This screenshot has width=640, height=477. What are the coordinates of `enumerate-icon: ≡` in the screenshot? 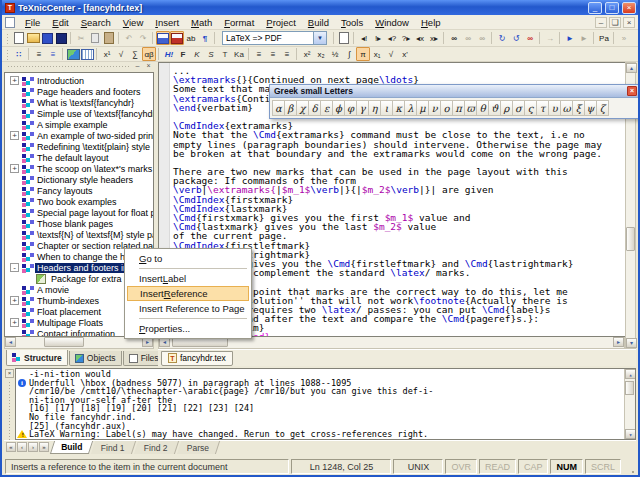 It's located at (39, 54).